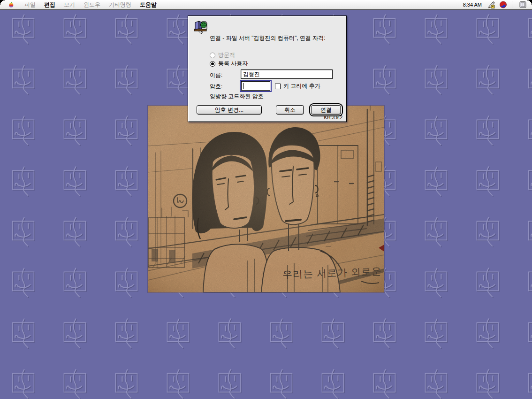  Describe the element at coordinates (233, 64) in the screenshot. I see `radio-registered-label: 등록 사용자` at that location.